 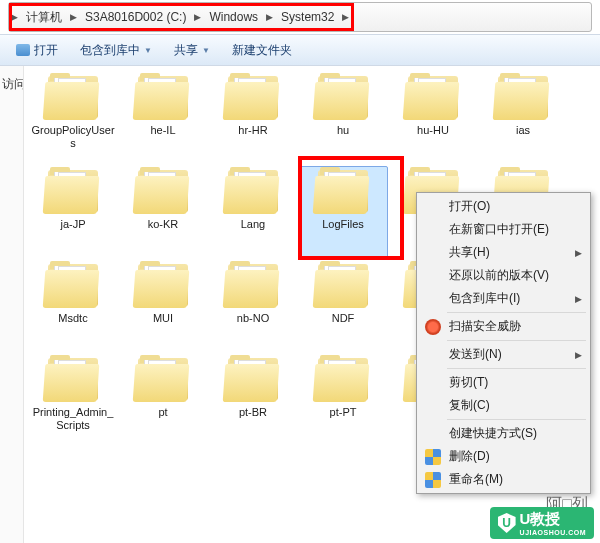 What do you see at coordinates (553, 532) in the screenshot?
I see `watermark-sub: UJIAOSHOU.COM` at bounding box center [553, 532].